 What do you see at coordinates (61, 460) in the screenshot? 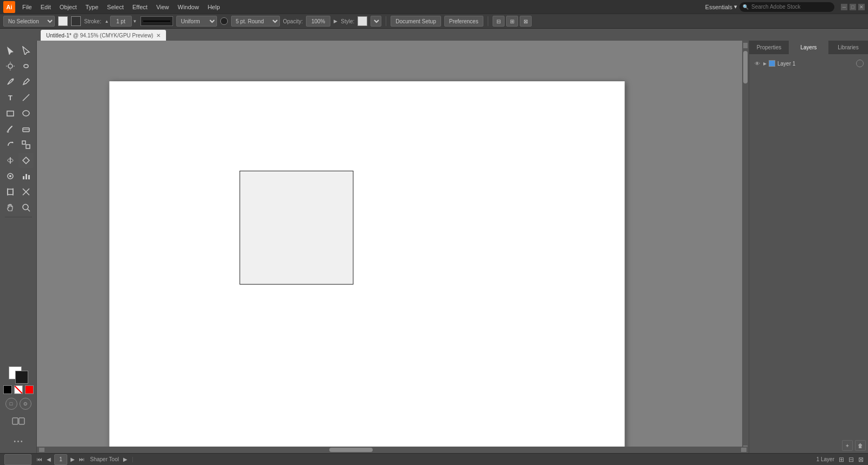
I see `page-number-input` at bounding box center [61, 460].